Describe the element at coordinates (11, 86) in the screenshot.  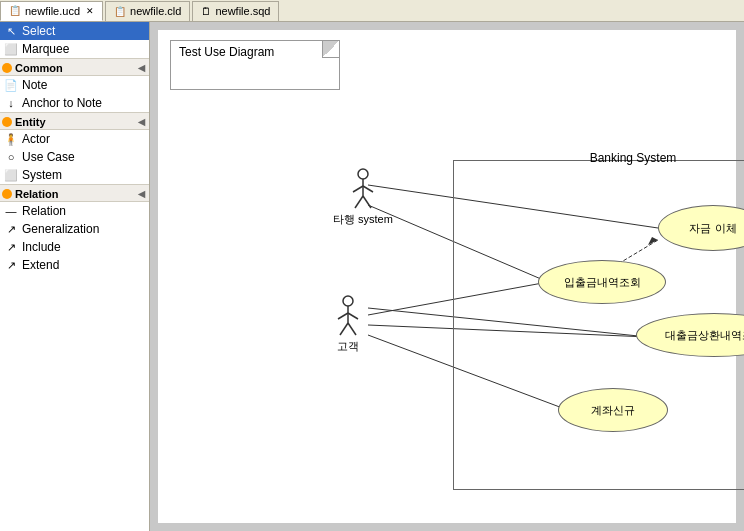
I see `note-icon: 📄` at that location.